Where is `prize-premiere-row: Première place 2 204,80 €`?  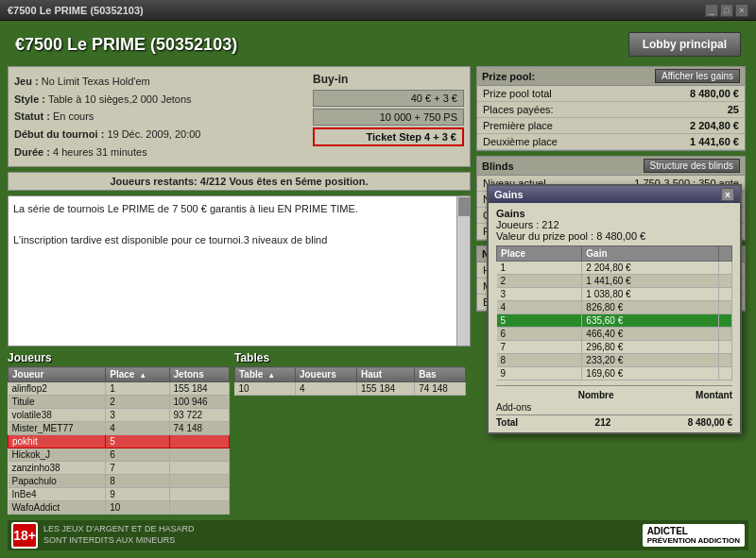 prize-premiere-row: Première place 2 204,80 € is located at coordinates (610, 127).